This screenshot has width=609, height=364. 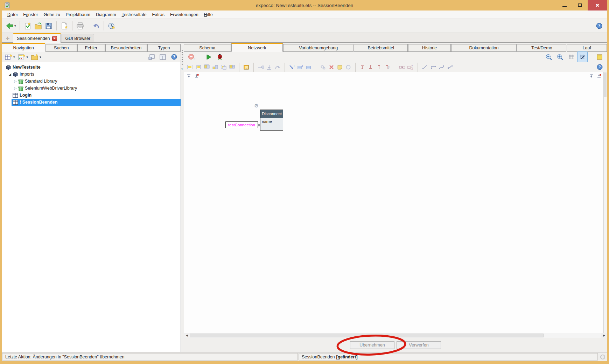 What do you see at coordinates (371, 67) in the screenshot?
I see `pin-down-icon` at bounding box center [371, 67].